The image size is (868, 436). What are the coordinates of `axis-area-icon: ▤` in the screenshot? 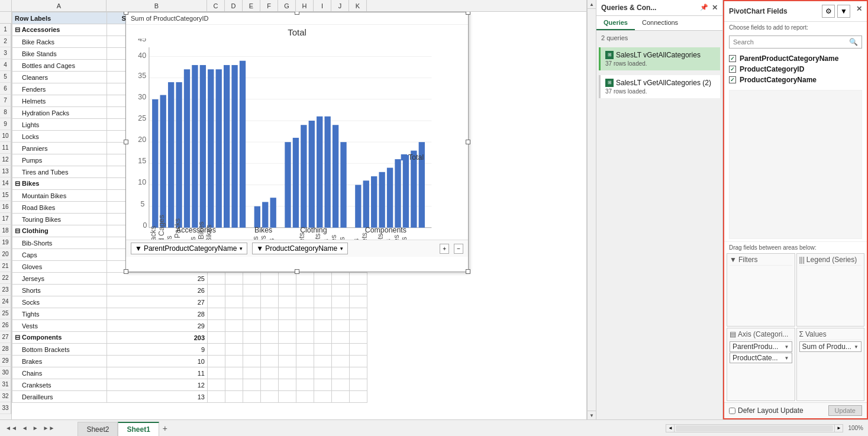 It's located at (733, 334).